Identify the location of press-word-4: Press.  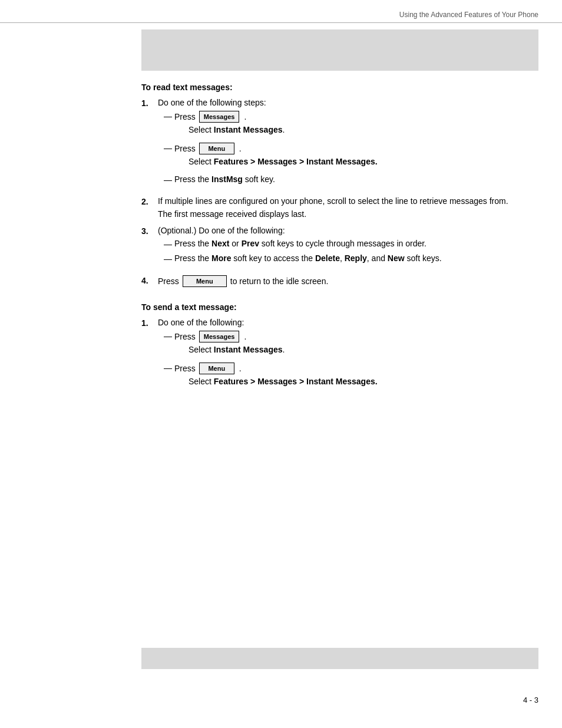
(168, 281).